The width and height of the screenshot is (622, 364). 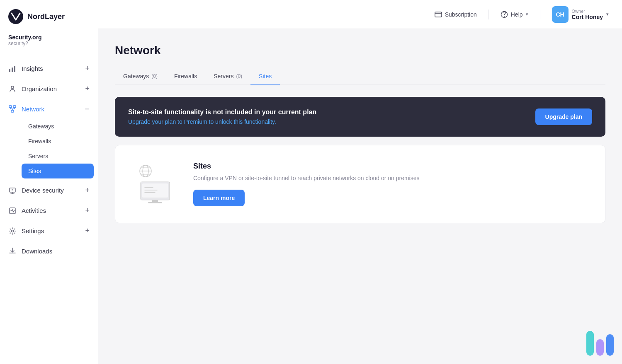 What do you see at coordinates (155, 183) in the screenshot?
I see `sites-illustration-svg` at bounding box center [155, 183].